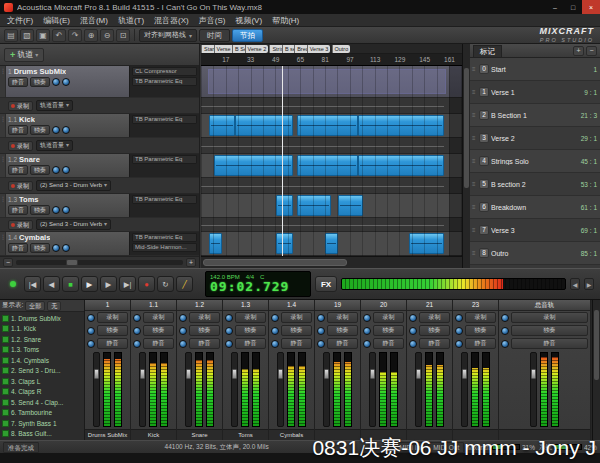  What do you see at coordinates (54, 306) in the screenshot?
I see `show-no-meters-button: 无` at bounding box center [54, 306].